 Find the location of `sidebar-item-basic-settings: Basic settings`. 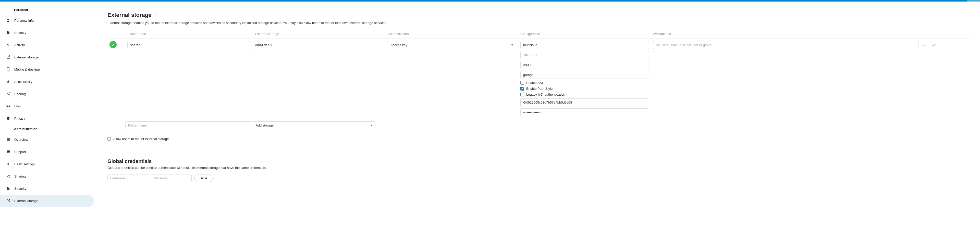

sidebar-item-basic-settings: Basic settings is located at coordinates (49, 164).